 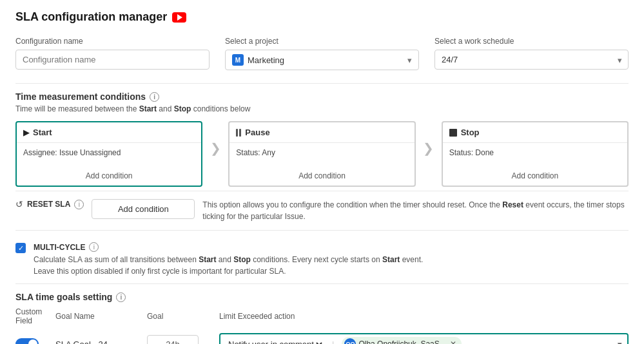 What do you see at coordinates (322, 336) in the screenshot?
I see `sla-goal-row: SLA Goal - 24 Notify user in comment | O…` at bounding box center [322, 336].